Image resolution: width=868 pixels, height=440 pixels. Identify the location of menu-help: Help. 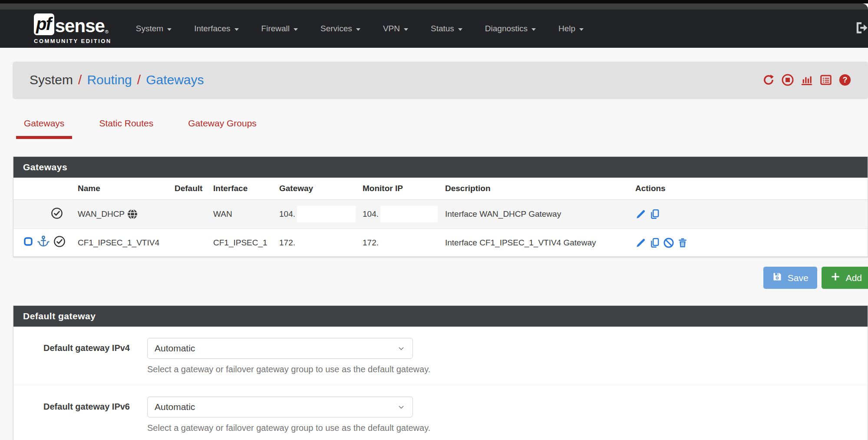
(571, 29).